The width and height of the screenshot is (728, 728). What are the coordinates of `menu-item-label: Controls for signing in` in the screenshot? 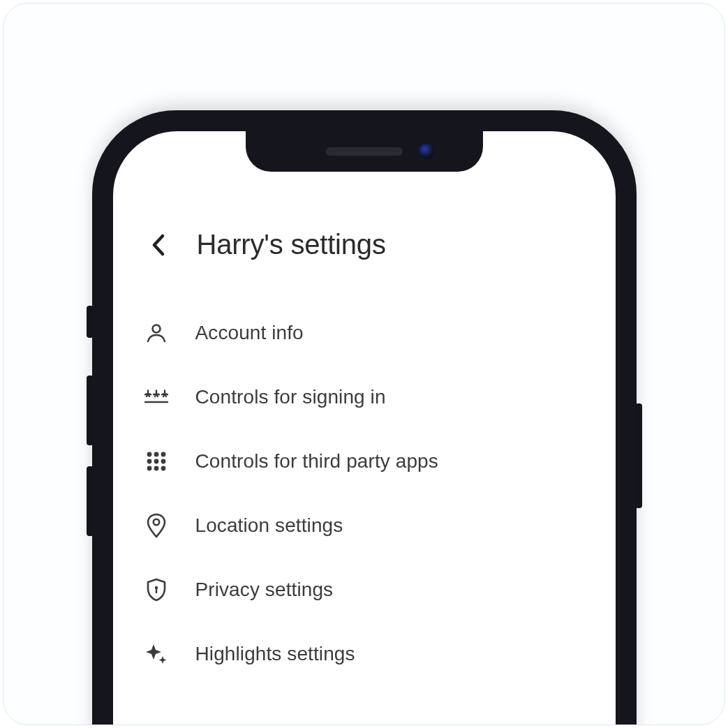 It's located at (290, 397).